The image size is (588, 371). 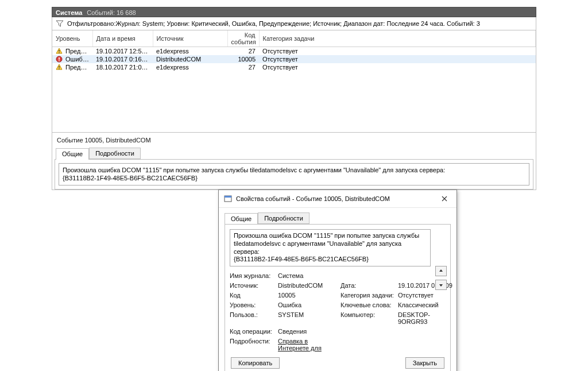 I want to click on val-user: SYSTEM, so click(x=308, y=318).